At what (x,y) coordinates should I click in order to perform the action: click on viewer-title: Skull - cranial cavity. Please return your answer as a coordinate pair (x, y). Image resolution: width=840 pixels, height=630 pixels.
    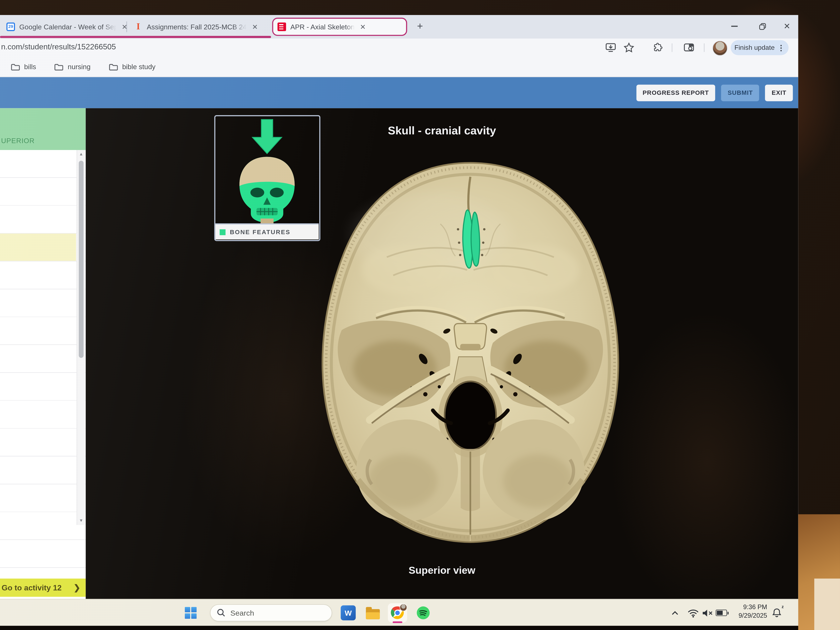
    Looking at the image, I should click on (442, 131).